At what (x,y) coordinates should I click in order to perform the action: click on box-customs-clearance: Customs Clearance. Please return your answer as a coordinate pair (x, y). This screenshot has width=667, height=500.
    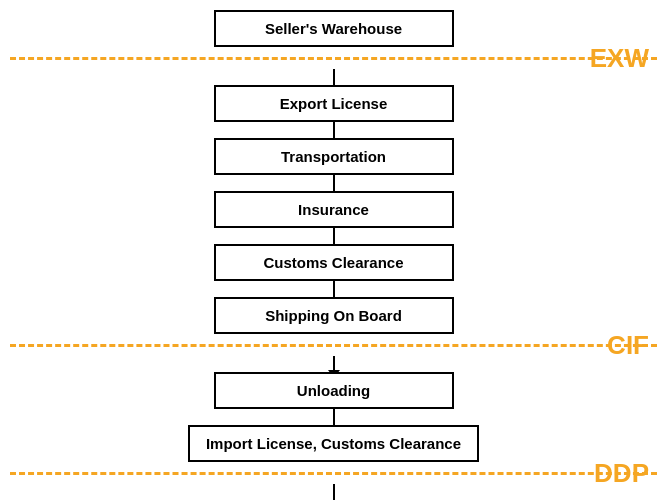
    Looking at the image, I should click on (334, 262).